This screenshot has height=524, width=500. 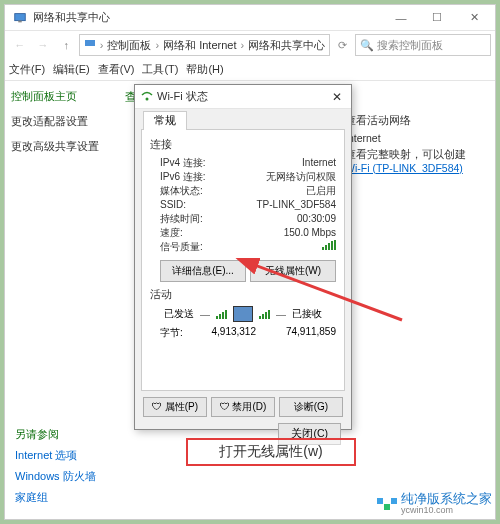 What do you see at coordinates (90, 45) in the screenshot?
I see `network-mini-icon` at bounding box center [90, 45].